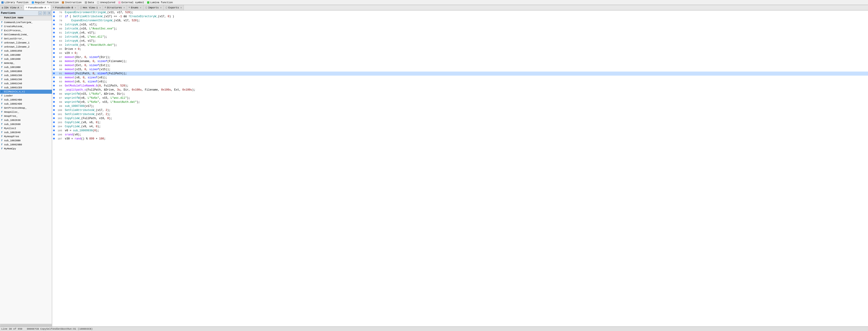  I want to click on table-row: 97wsprintfW(v8, L"%s%s", v15, L"wsc.dll"…, so click(460, 98).